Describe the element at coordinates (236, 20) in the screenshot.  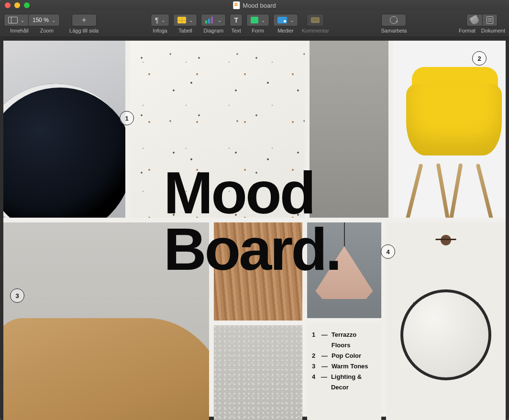
I see `text-button: T` at that location.